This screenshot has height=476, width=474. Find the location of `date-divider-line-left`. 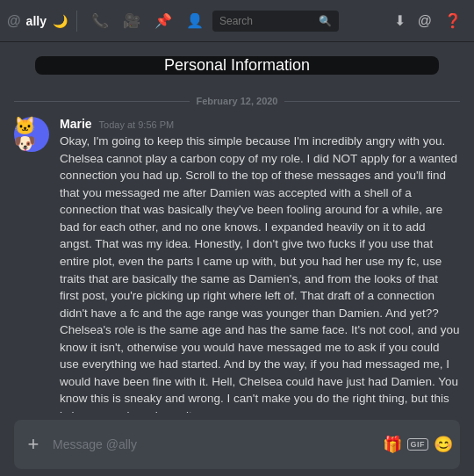

date-divider-line-left is located at coordinates (102, 102).